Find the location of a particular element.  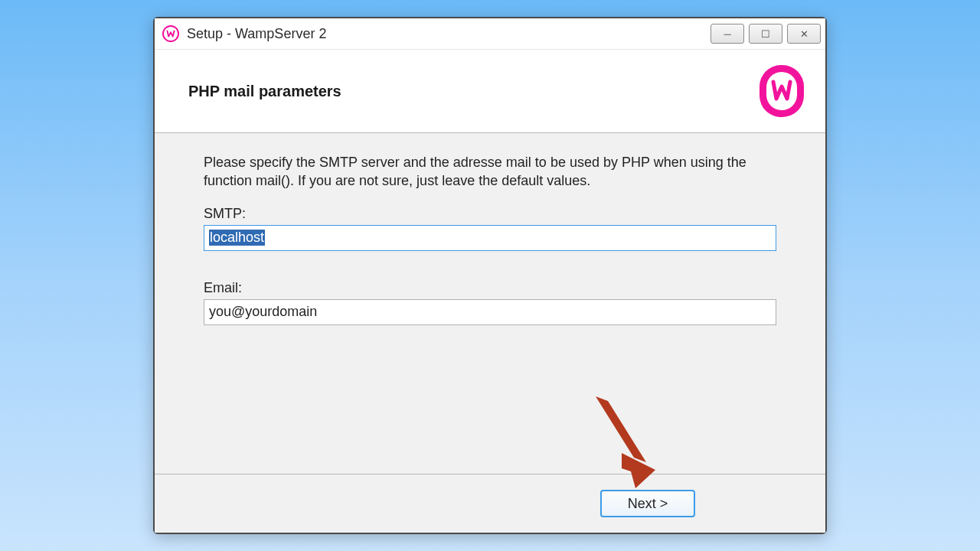

page-heading: PHP mail parameters is located at coordinates (265, 92).